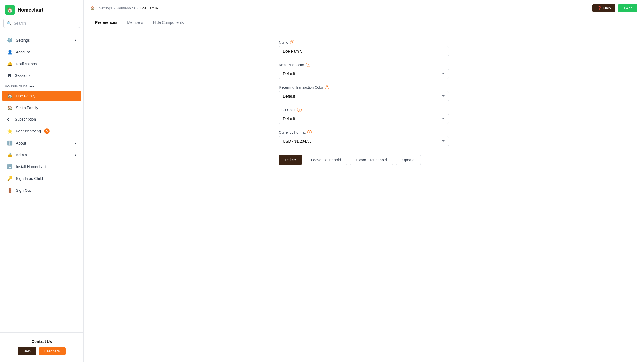 The width and height of the screenshot is (644, 362). Describe the element at coordinates (75, 143) in the screenshot. I see `chevron-up-icon: ▴` at that location.